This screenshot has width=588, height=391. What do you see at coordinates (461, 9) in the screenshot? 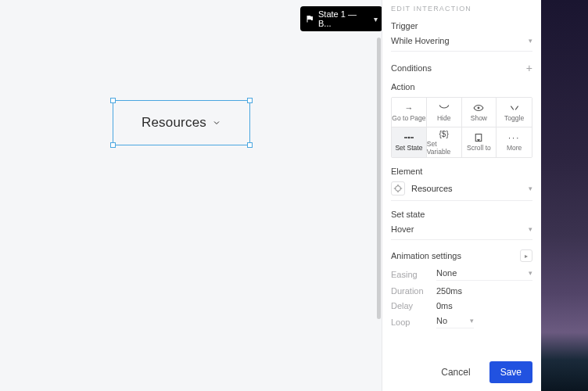
I see `panel-title: EDIT INTERACTION` at bounding box center [461, 9].